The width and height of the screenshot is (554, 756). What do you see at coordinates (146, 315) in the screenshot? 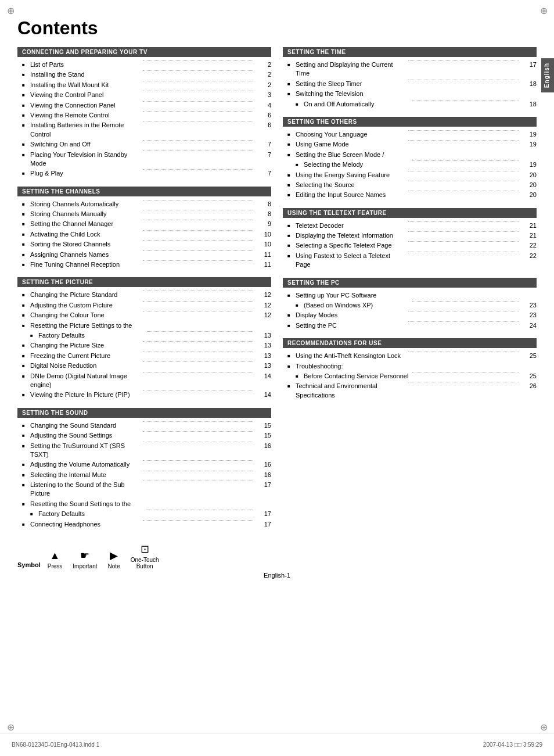
I see `toc-item: ■Changing the Colour Tone12` at bounding box center [146, 315].